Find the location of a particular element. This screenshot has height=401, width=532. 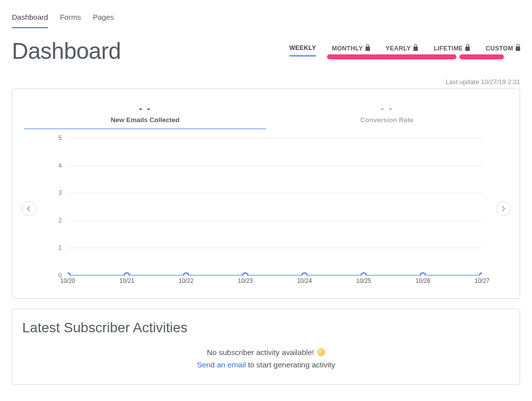

x-tick-label: 10/25 is located at coordinates (364, 281).